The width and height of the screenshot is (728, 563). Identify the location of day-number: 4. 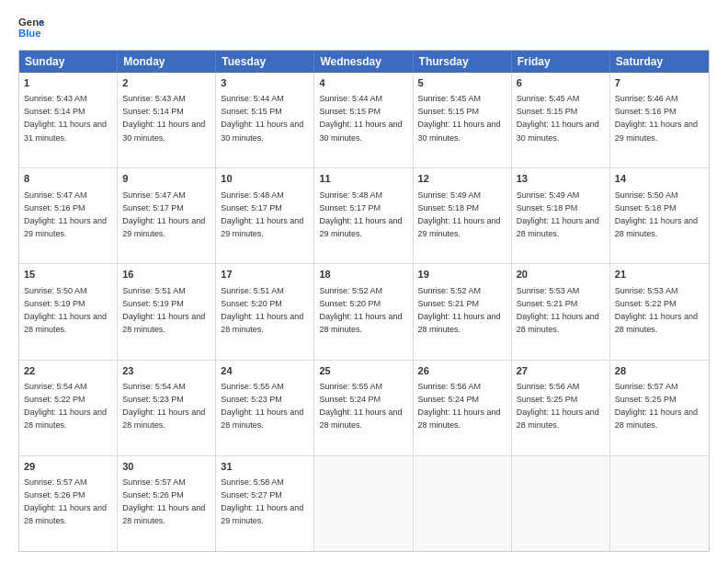
(363, 83).